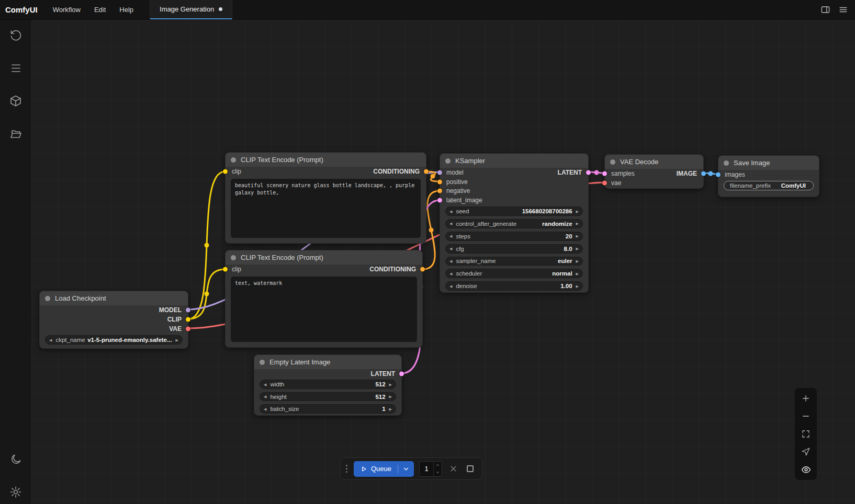 The image size is (855, 504). Describe the element at coordinates (843, 10) in the screenshot. I see `main-menu-button` at that location.